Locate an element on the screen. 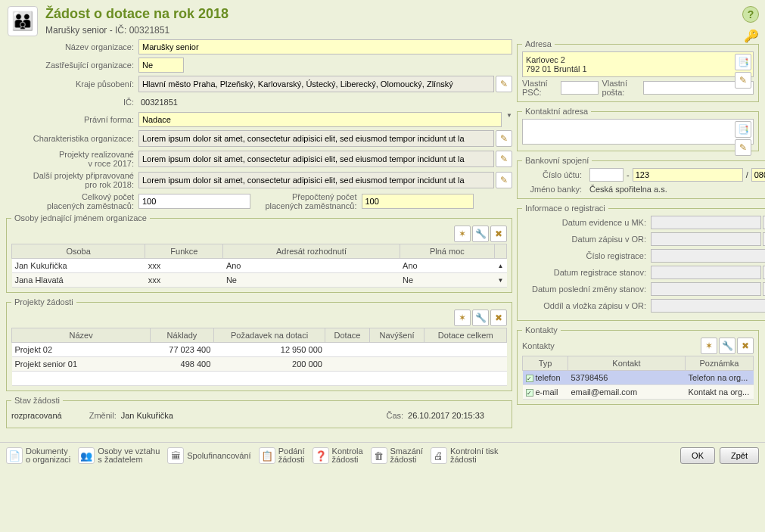 The width and height of the screenshot is (765, 532). proj2018-input is located at coordinates (316, 180).